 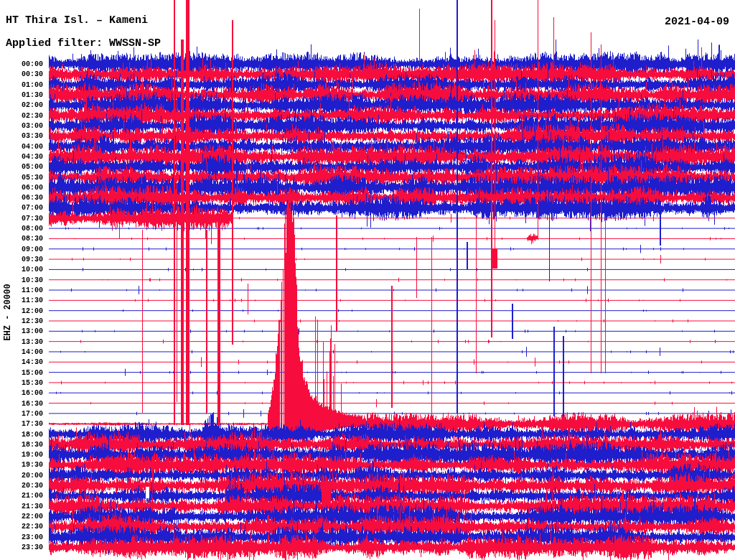 What do you see at coordinates (22, 198) in the screenshot?
I see `time-label-0630: 06:30` at bounding box center [22, 198].